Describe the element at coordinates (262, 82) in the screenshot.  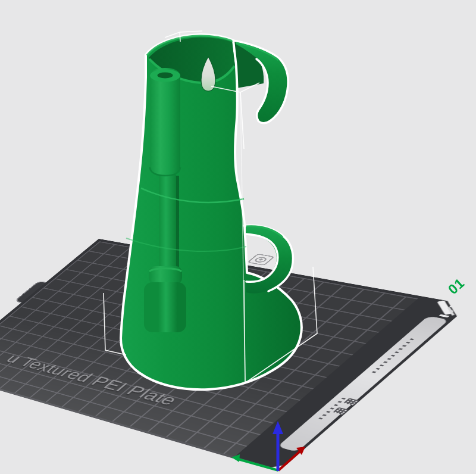
I see `model-upper-clip` at that location.